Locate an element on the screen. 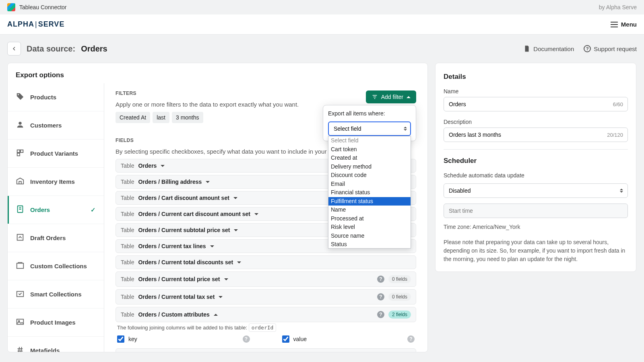  dropdown-option: Created at is located at coordinates (369, 158).